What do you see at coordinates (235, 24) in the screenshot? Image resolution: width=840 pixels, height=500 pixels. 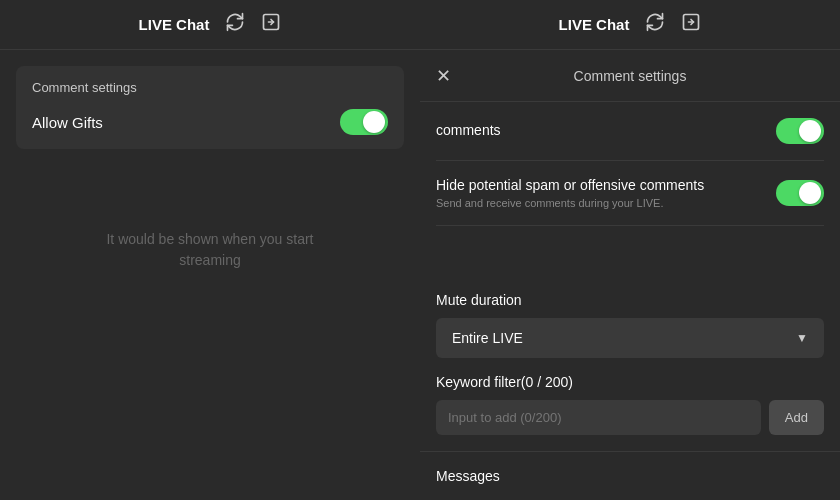 I see `refresh-icon-left` at bounding box center [235, 24].